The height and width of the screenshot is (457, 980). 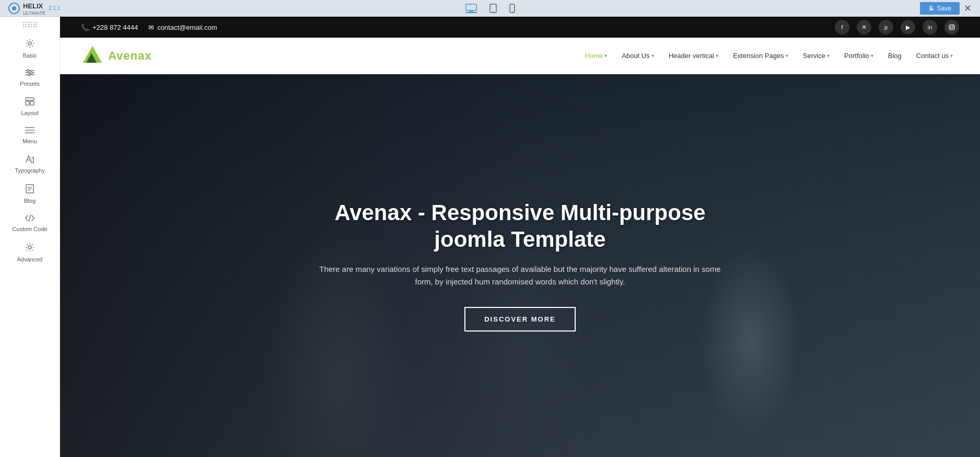 What do you see at coordinates (110, 27) in the screenshot?
I see `site-phone-contact: 📞 +228 872 4444` at bounding box center [110, 27].